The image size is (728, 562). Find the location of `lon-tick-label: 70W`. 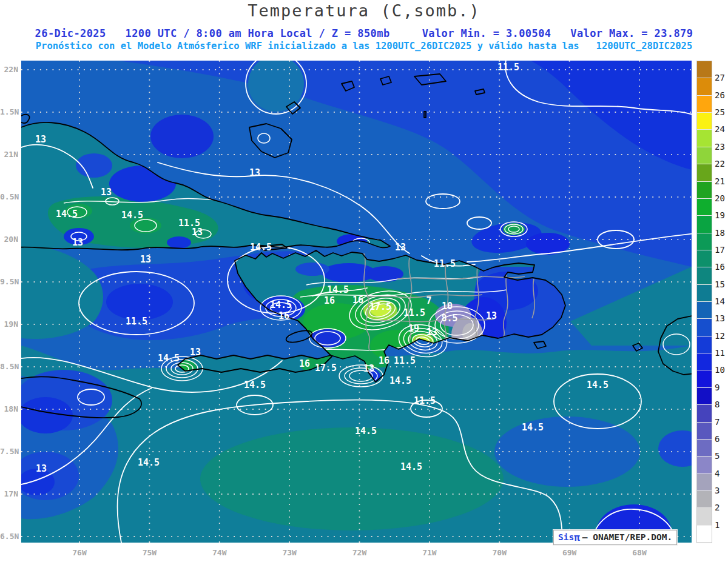

lon-tick-label: 70W is located at coordinates (499, 553).